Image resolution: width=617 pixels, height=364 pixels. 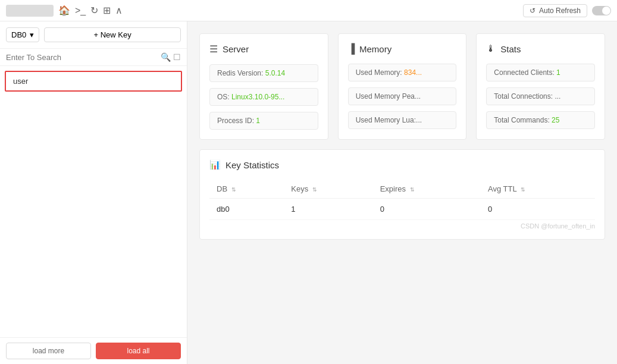 I want to click on bar-chart-icon: 📊, so click(x=215, y=165).